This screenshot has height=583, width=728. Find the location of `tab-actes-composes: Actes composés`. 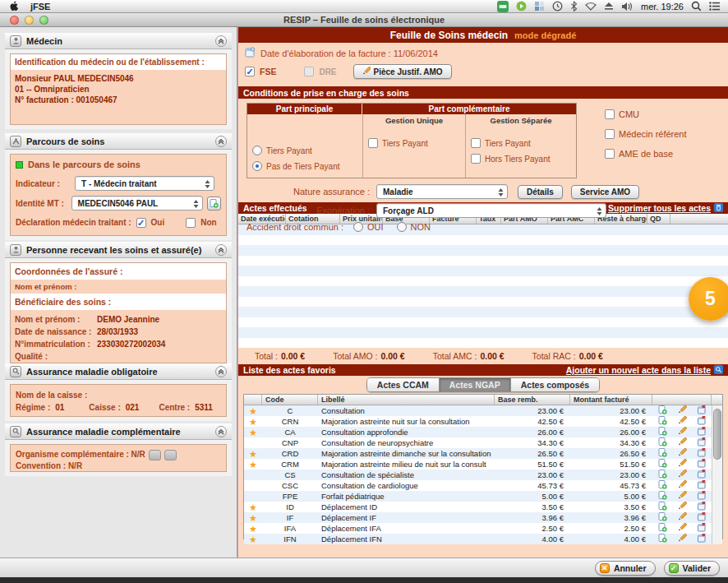

tab-actes-composes: Actes composés is located at coordinates (555, 385).